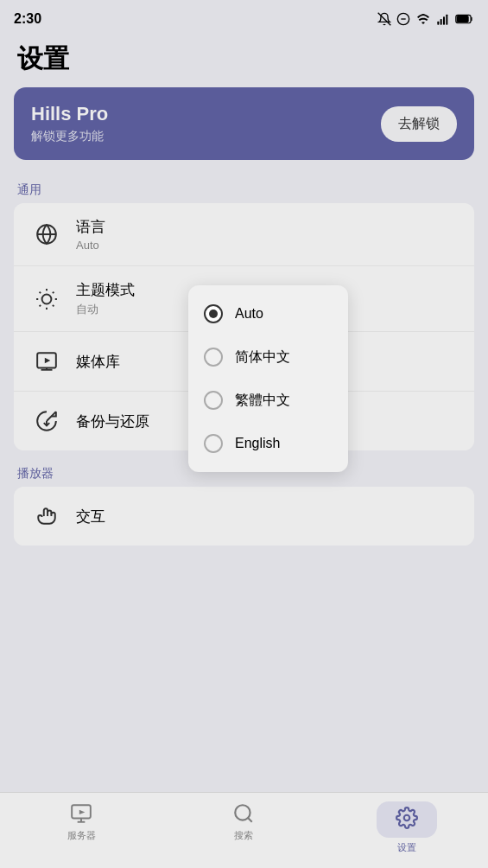 The width and height of the screenshot is (488, 868). What do you see at coordinates (268, 357) in the screenshot?
I see `language-option-simplified: 简体中文` at bounding box center [268, 357].